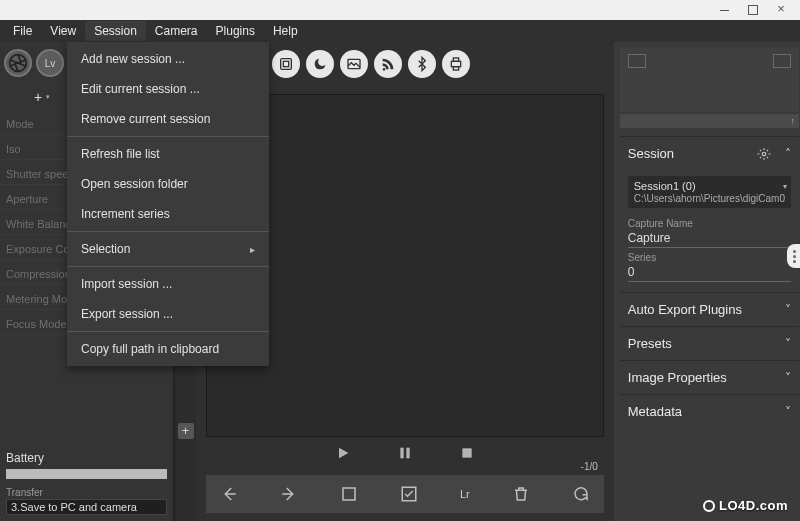 This screenshot has height=521, width=800. I want to click on menu-import-session: Import session ..., so click(168, 284).